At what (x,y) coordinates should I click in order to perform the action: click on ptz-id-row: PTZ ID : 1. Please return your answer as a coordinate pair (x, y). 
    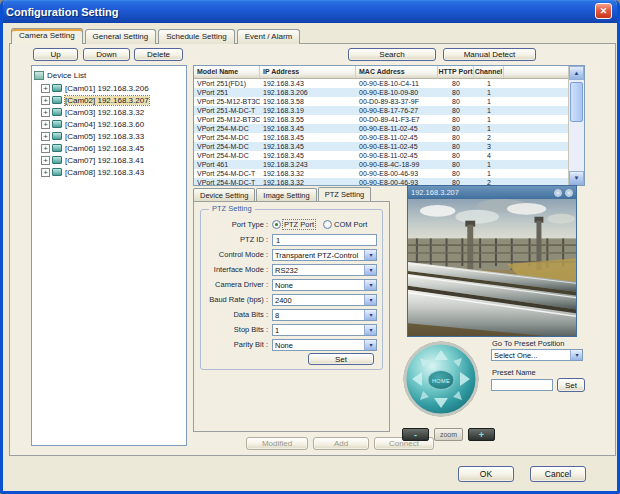
    Looking at the image, I should click on (292, 240).